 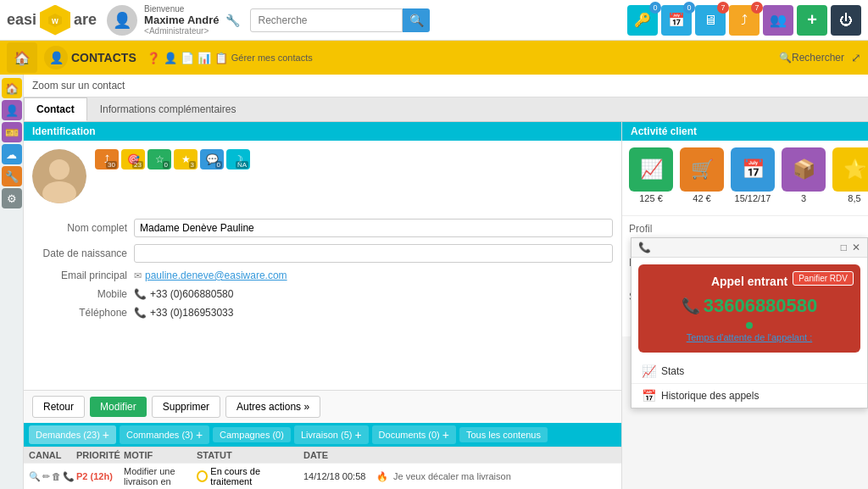 What do you see at coordinates (119, 407) in the screenshot?
I see `modifier-button: Modifier` at bounding box center [119, 407].